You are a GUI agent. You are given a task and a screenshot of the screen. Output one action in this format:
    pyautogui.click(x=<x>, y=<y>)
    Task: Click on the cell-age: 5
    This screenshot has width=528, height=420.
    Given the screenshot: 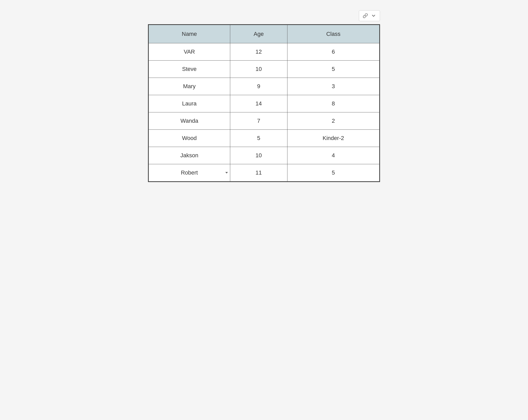 What is the action you would take?
    pyautogui.click(x=259, y=138)
    